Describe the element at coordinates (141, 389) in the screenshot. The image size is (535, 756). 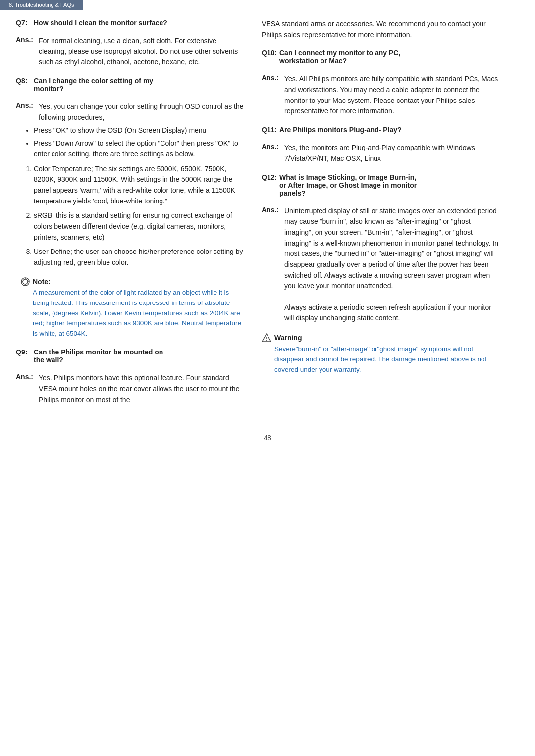
I see `a9-text: Yes. Philips monitors have this optional…` at that location.